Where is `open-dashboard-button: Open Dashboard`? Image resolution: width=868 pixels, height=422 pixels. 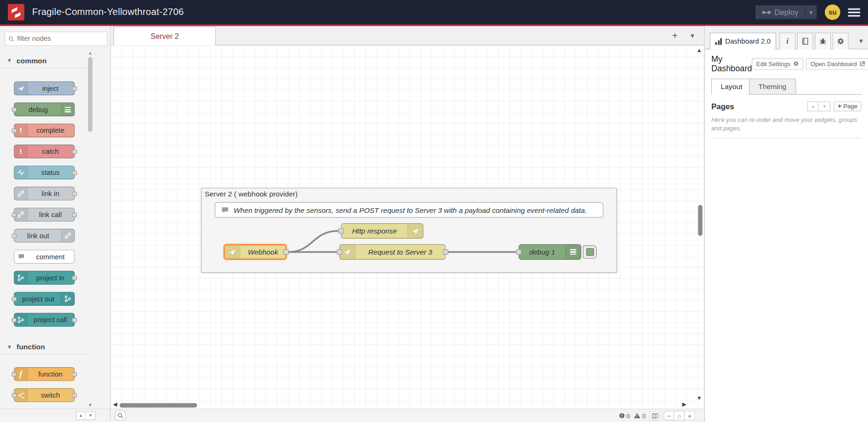 open-dashboard-button: Open Dashboard is located at coordinates (837, 64).